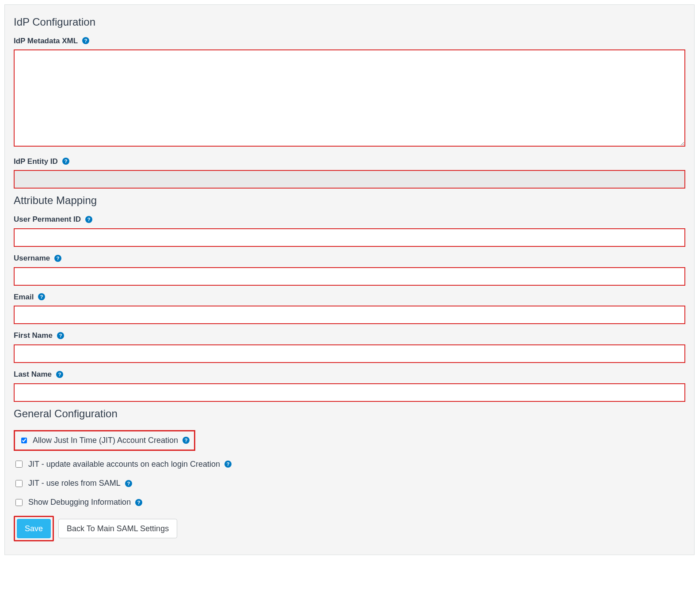 This screenshot has width=699, height=616. Describe the element at coordinates (80, 503) in the screenshot. I see `debug-label: Show Debugging Information` at that location.